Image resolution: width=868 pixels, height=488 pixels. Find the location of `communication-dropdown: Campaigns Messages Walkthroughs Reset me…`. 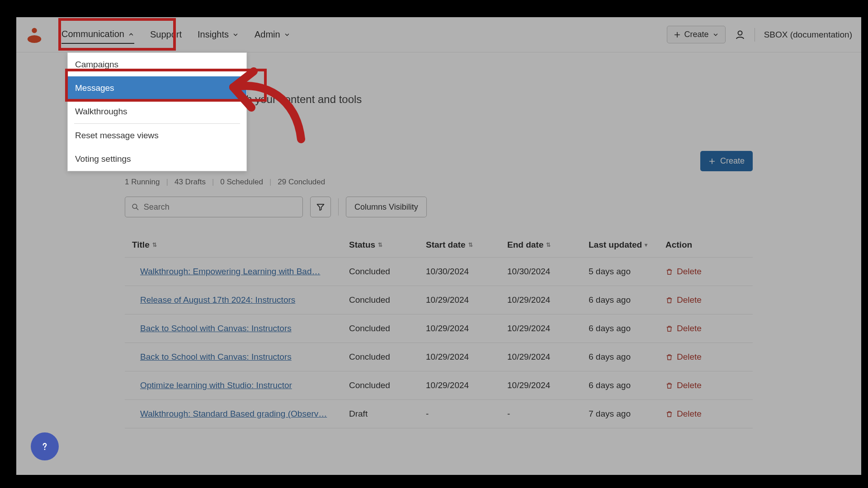

communication-dropdown: Campaigns Messages Walkthroughs Reset me… is located at coordinates (157, 112).